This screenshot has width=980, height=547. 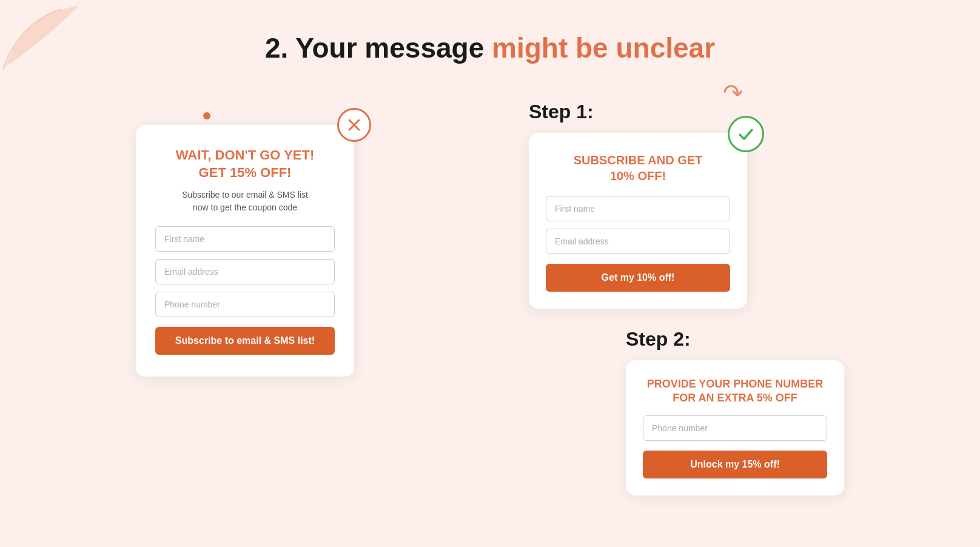 I want to click on left-popup-subtitle: Subscribe to our email & SMS list now to…, so click(x=245, y=201).